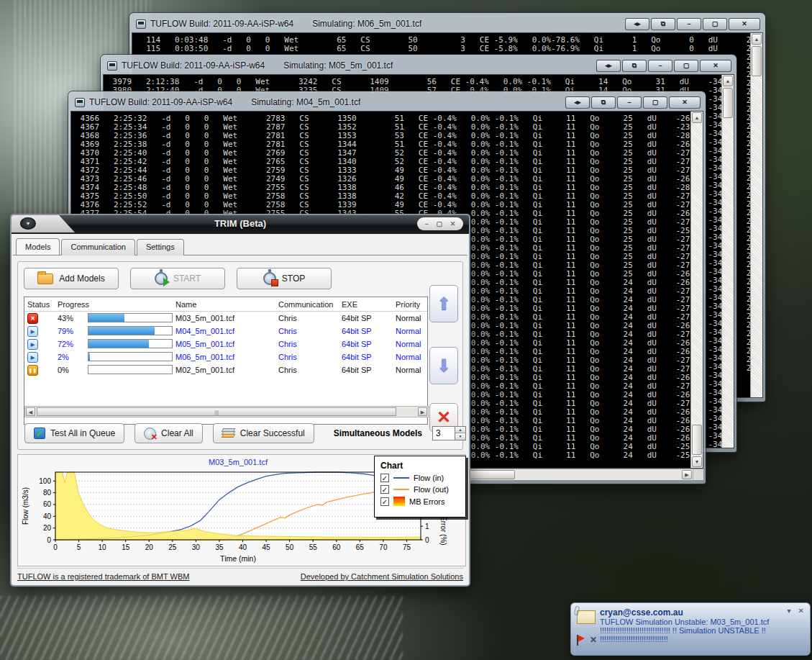 The height and width of the screenshot is (660, 812). I want to click on clear-all-button: Clear All, so click(168, 433).